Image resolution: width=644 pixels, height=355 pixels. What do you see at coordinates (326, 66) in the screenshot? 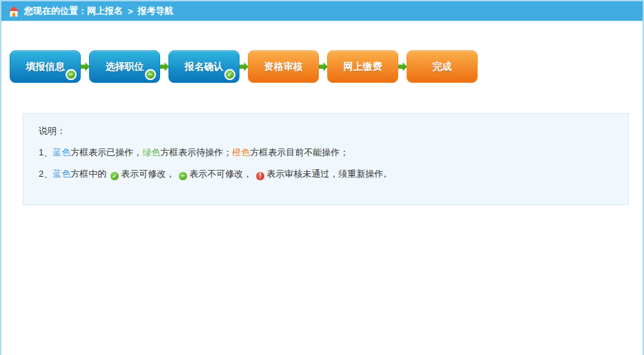
I see `step-flow: 填报信息 − 选择职位 − 报名确认 ✓ 资格审核 网上缴费` at bounding box center [326, 66].